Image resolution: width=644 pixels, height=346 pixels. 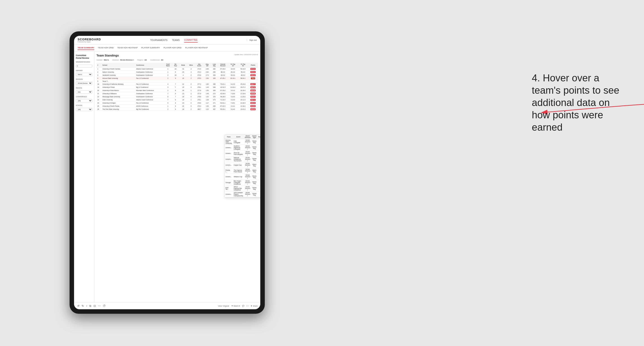 What do you see at coordinates (84, 73) in the screenshot?
I see `sidebar-gender: Gender Men's` at bounding box center [84, 73].